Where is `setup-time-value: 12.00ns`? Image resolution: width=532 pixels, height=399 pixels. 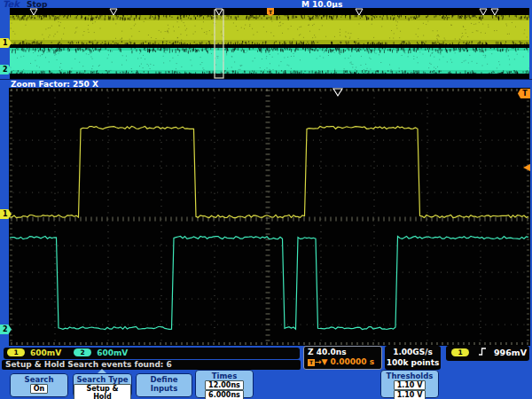 setup-time-value: 12.00ns is located at coordinates (224, 385).